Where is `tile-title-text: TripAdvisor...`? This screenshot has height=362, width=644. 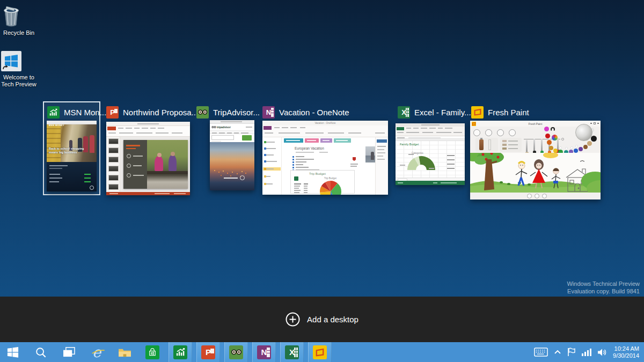 tile-title-text: TripAdvisor... is located at coordinates (236, 113).